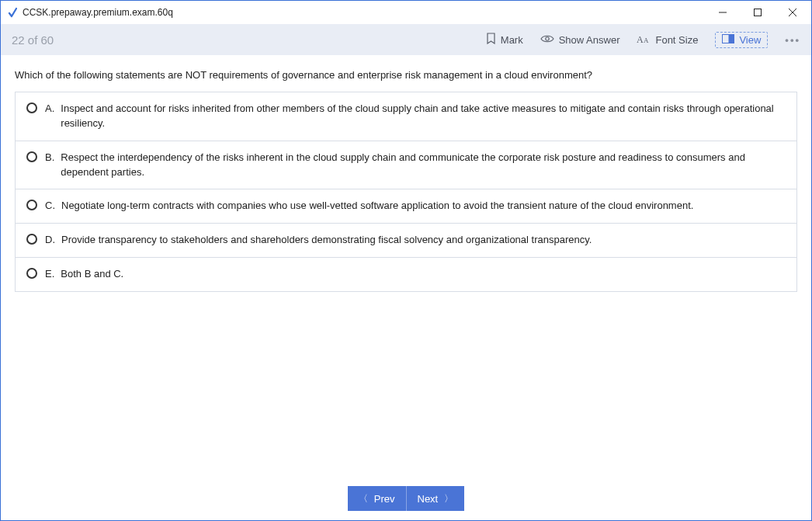  What do you see at coordinates (644, 40) in the screenshot?
I see `font-size-icon: AA` at bounding box center [644, 40].